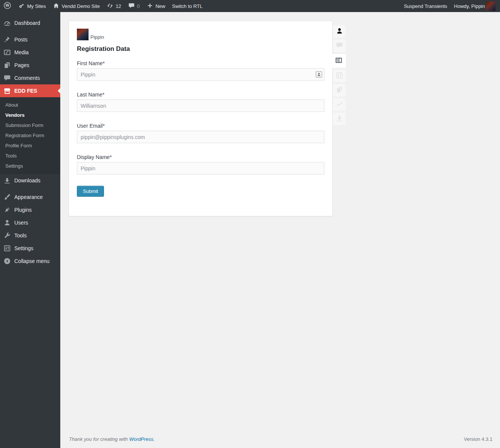  What do you see at coordinates (27, 23) in the screenshot?
I see `sidebar-item-label: Dashboard` at bounding box center [27, 23].